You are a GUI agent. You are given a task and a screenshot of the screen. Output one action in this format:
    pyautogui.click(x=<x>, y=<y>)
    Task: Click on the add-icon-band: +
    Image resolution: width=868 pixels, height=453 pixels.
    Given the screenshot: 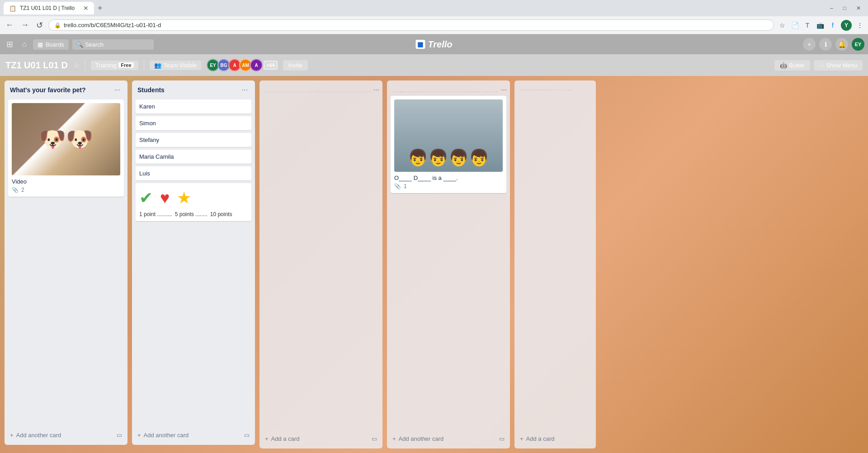 What is the action you would take?
    pyautogui.click(x=394, y=439)
    